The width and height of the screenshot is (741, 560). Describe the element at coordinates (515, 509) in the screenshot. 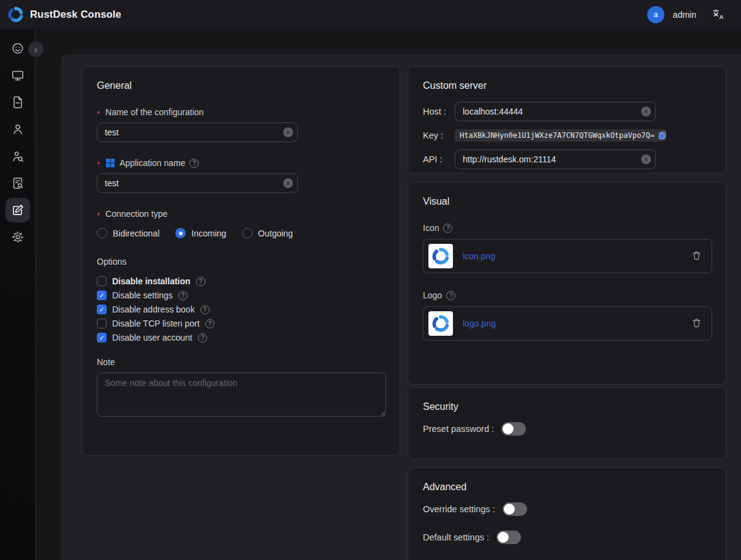

I see `override-settings-toggle` at that location.